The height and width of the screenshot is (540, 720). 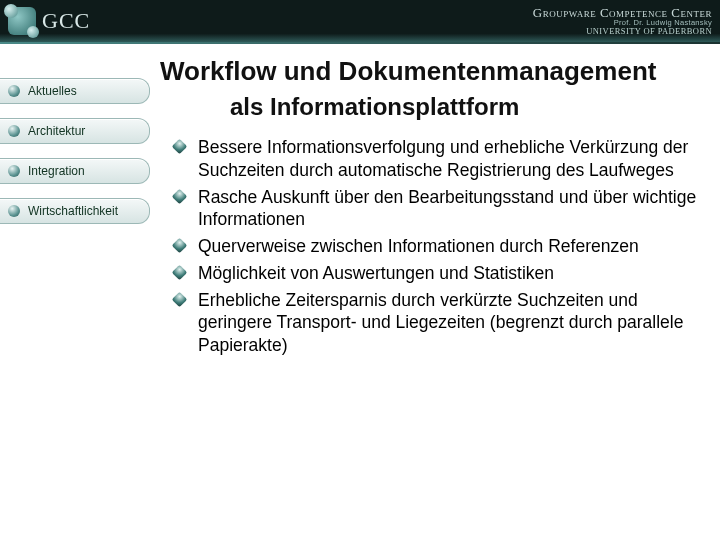 I want to click on logo-icon, so click(x=22, y=21).